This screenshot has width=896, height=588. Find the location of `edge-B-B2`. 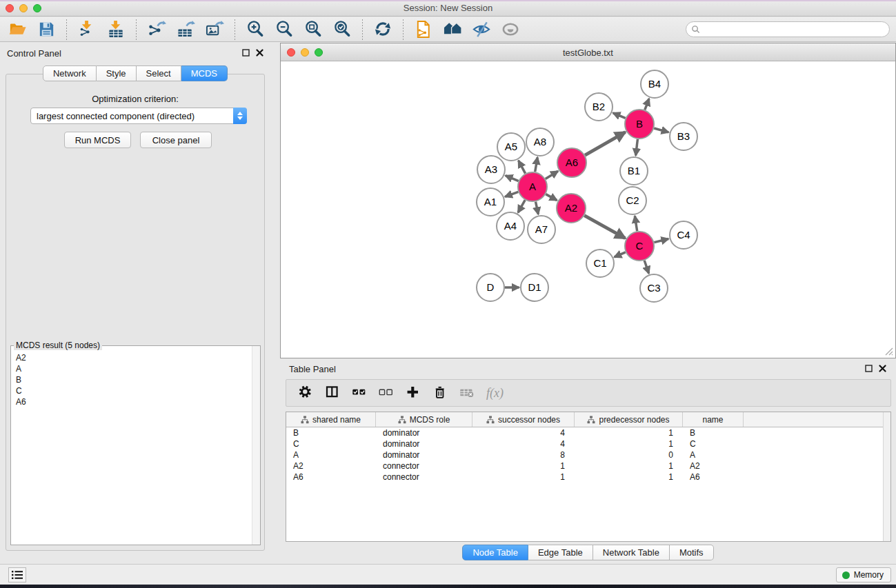

edge-B-B2 is located at coordinates (619, 116).